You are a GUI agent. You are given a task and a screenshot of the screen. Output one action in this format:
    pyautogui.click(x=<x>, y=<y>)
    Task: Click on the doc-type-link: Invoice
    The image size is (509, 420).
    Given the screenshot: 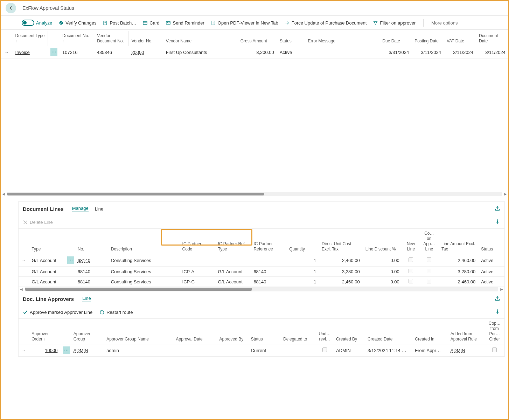 What is the action you would take?
    pyautogui.click(x=22, y=53)
    